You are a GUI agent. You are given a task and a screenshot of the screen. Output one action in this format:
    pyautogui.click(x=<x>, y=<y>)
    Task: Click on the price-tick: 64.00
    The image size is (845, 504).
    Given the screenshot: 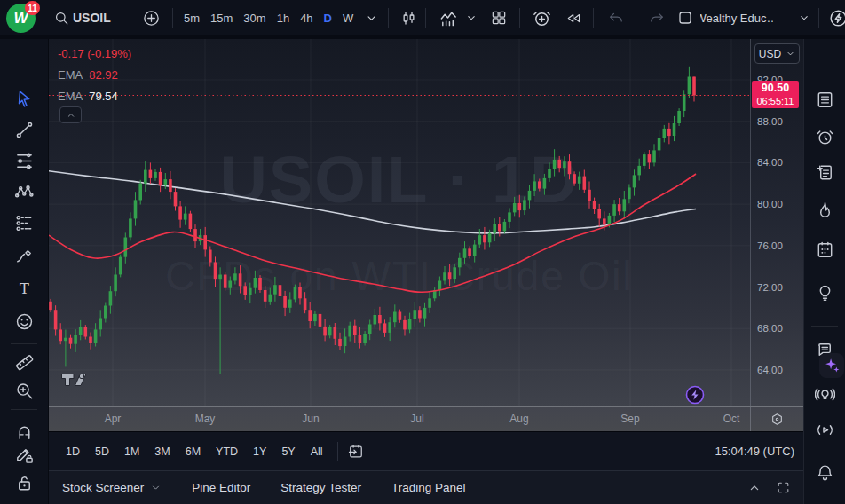 What is the action you would take?
    pyautogui.click(x=770, y=370)
    